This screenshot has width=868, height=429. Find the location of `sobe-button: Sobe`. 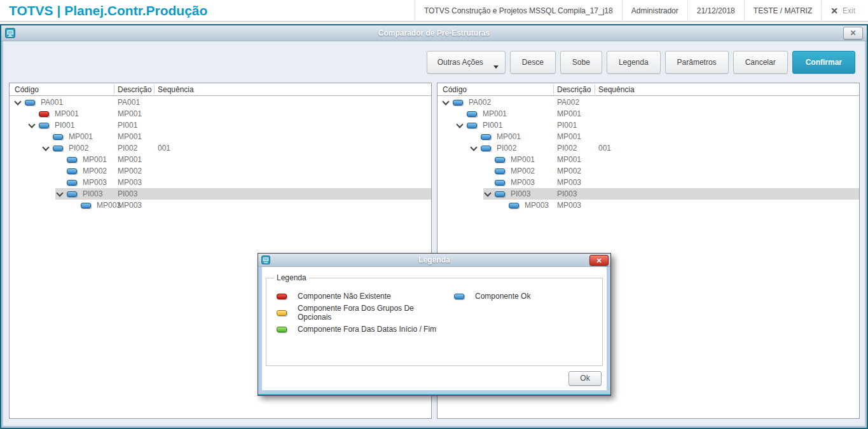

sobe-button: Sobe is located at coordinates (581, 62).